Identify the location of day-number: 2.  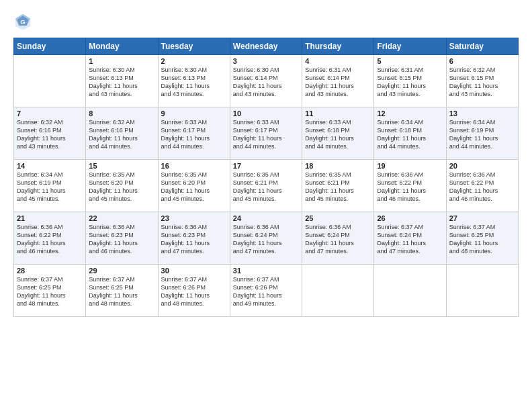
(194, 61).